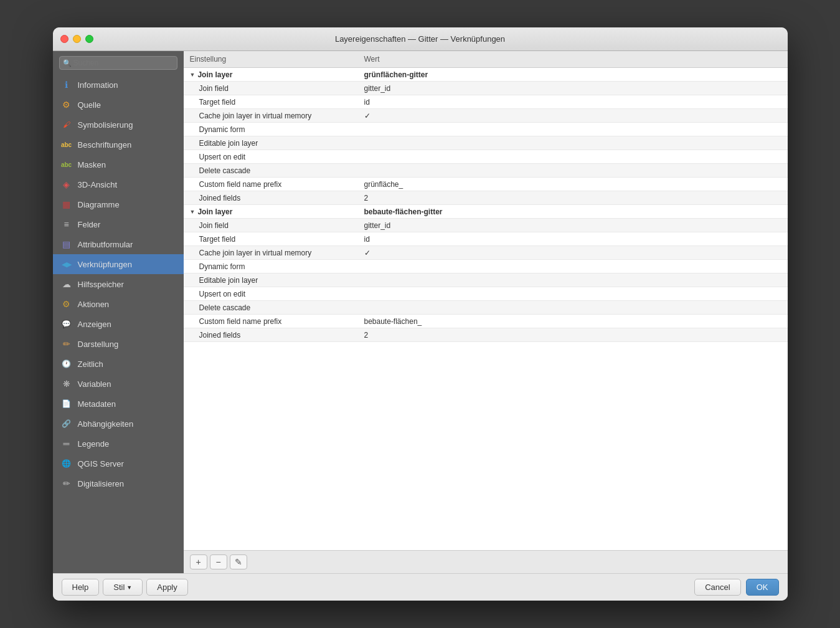  I want to click on sidebar-item-quelle: ⚙ Quelle, so click(118, 105).